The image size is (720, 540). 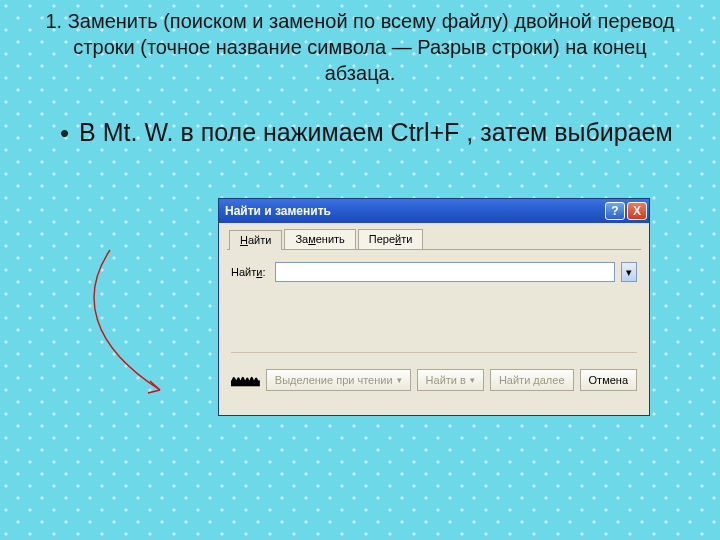 What do you see at coordinates (629, 272) in the screenshot?
I see `find-input-dropdown: ▾` at bounding box center [629, 272].